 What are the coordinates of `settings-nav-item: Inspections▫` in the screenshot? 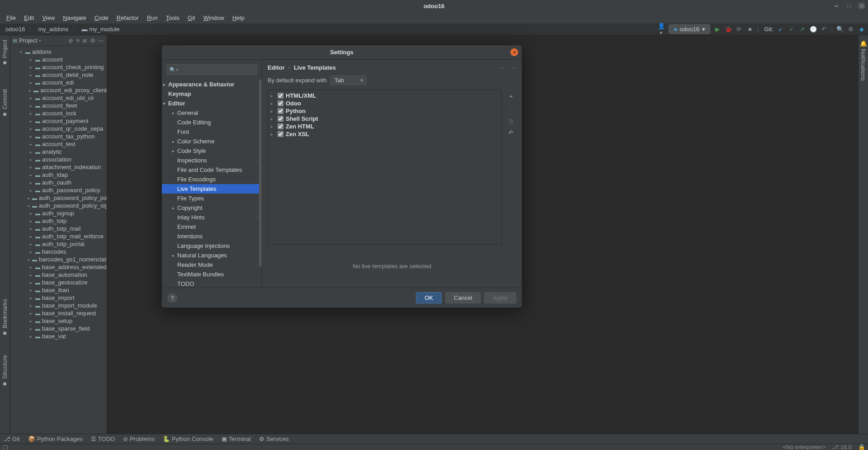 It's located at (212, 160).